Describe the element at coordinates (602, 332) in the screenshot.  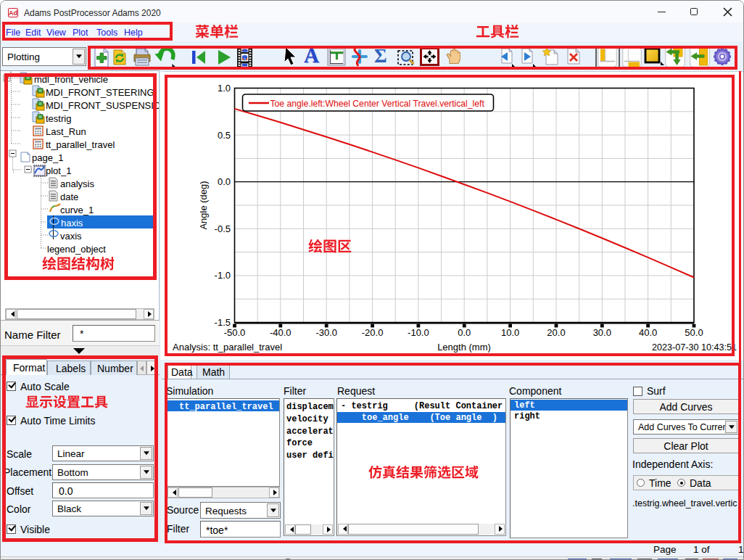
I see `svg-text: 30.0` at that location.